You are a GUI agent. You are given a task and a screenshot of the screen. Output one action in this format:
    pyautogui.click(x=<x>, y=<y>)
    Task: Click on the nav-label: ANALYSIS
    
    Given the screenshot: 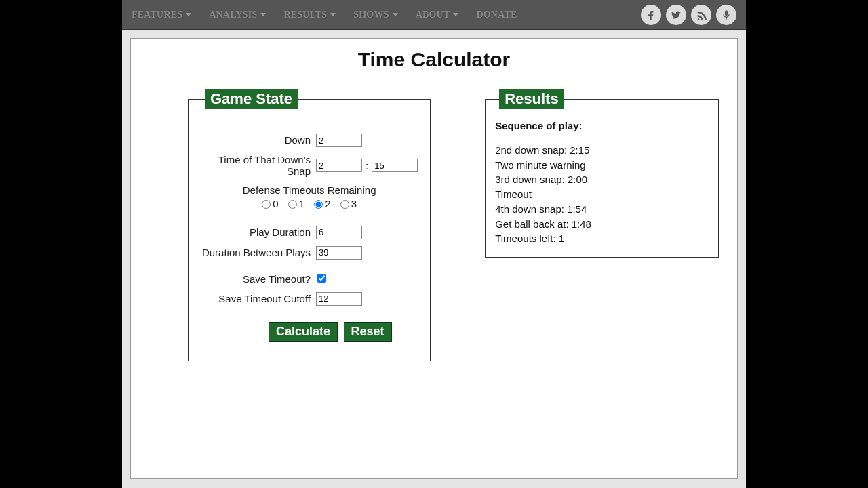 What is the action you would take?
    pyautogui.click(x=233, y=15)
    